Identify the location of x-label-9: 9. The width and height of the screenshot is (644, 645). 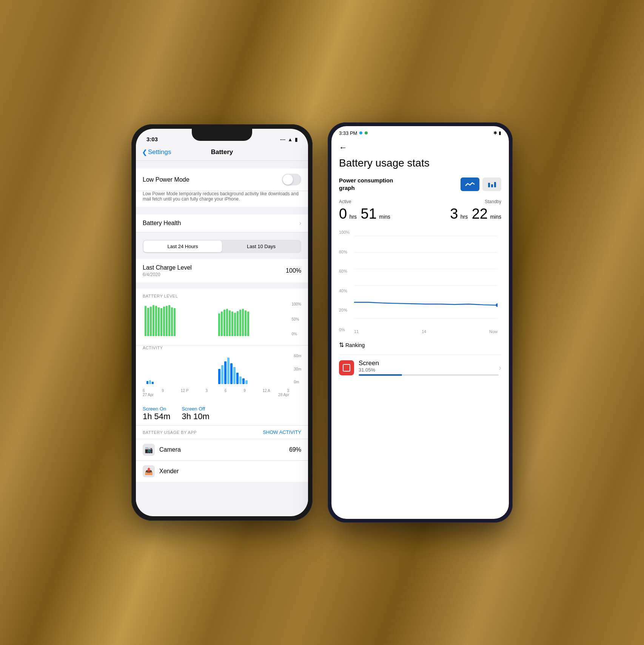
(163, 390).